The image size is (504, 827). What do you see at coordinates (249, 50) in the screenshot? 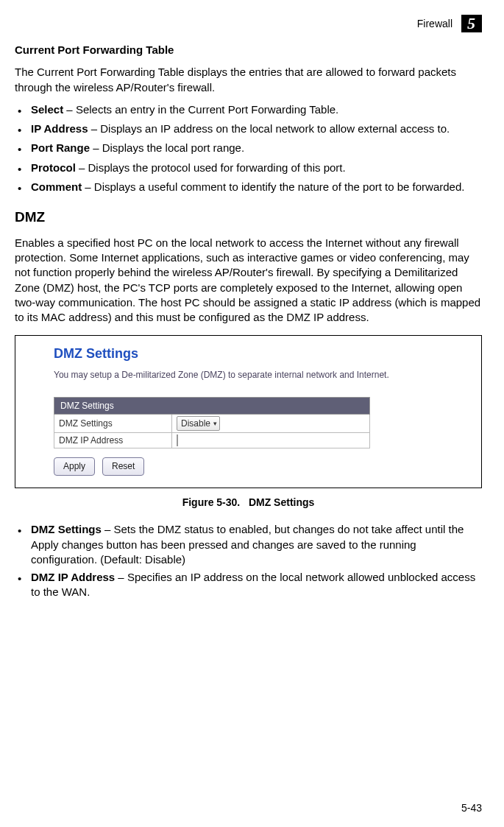
I see `section-title-port-forwarding: Current Port Forwarding Table` at bounding box center [249, 50].